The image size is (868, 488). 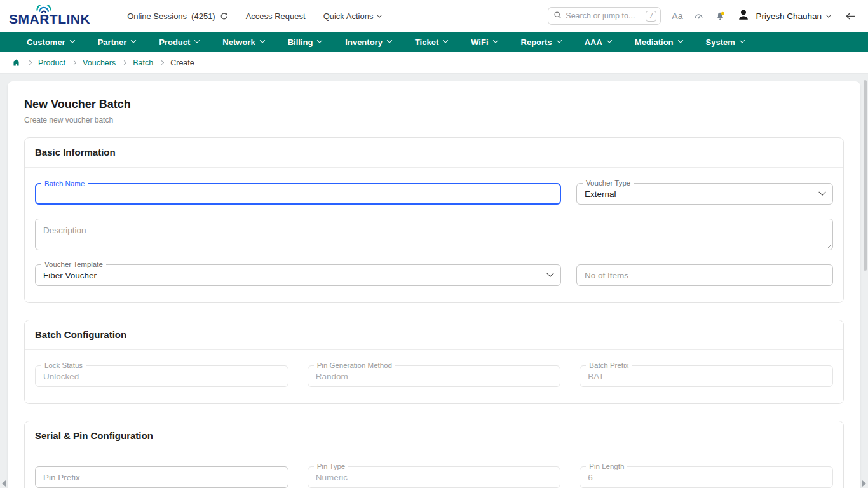 What do you see at coordinates (541, 42) in the screenshot?
I see `nav-item-reports: Reports` at bounding box center [541, 42].